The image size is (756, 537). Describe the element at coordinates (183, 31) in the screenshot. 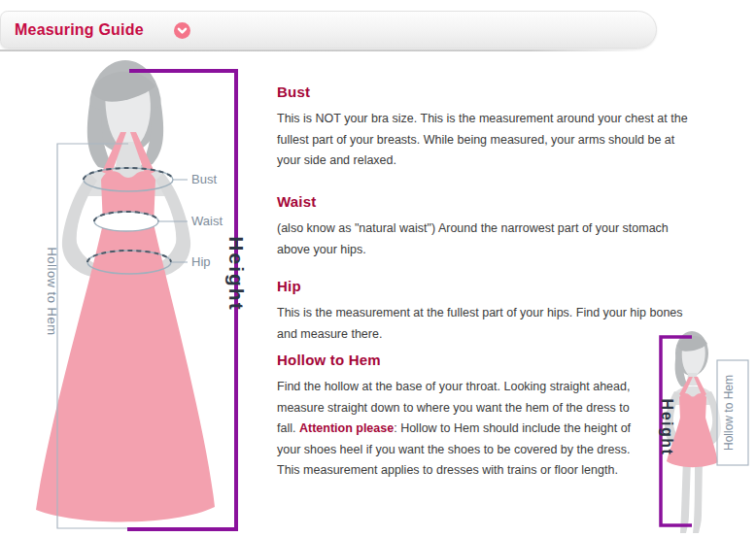

I see `chevron-down-icon` at that location.